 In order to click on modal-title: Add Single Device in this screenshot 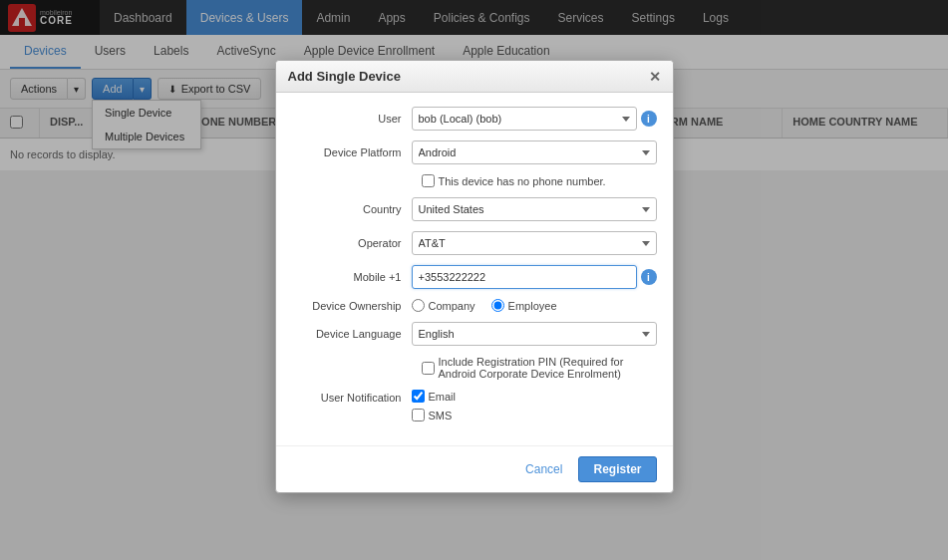, I will do `click(345, 76)`.